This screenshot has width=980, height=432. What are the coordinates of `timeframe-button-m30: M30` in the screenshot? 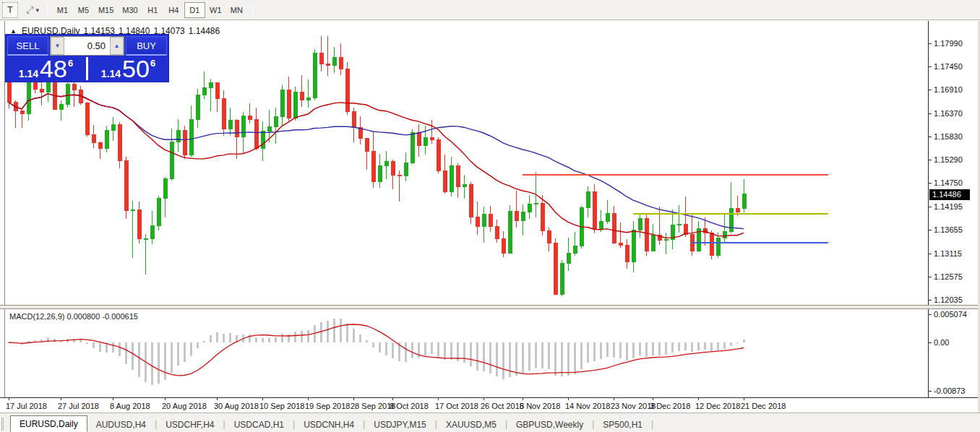 It's located at (130, 10).